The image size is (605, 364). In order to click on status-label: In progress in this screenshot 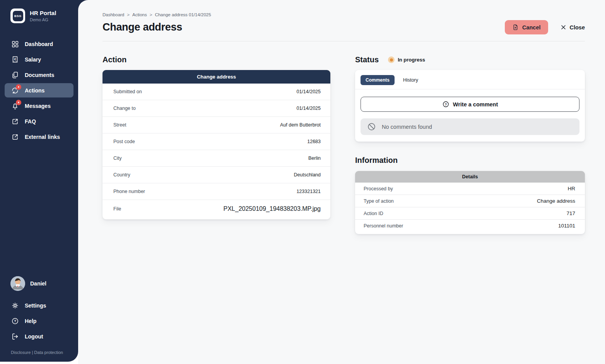, I will do `click(412, 60)`.